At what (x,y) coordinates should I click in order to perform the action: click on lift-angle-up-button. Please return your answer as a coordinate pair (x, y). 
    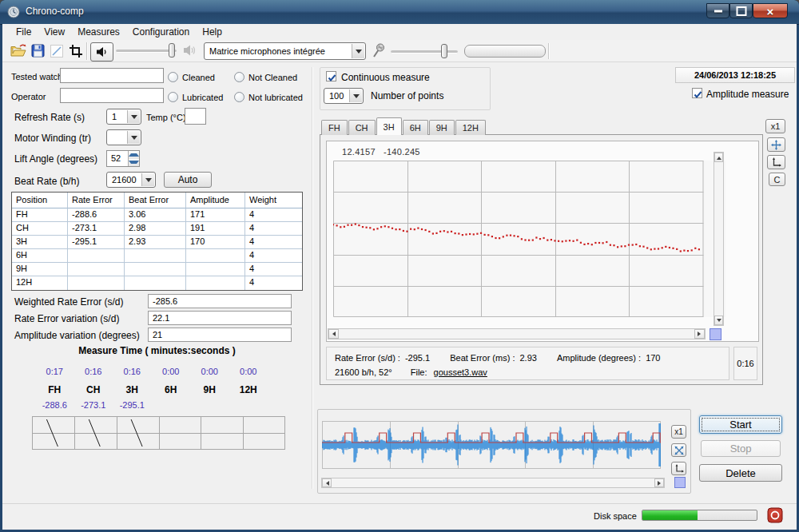
    Looking at the image, I should click on (134, 155).